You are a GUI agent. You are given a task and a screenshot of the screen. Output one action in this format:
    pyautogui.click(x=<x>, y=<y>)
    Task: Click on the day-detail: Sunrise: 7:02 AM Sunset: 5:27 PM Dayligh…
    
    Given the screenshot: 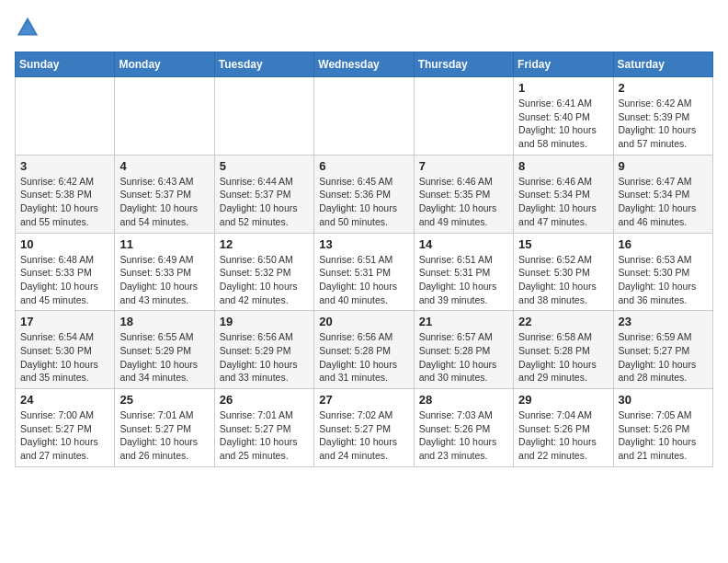 What is the action you would take?
    pyautogui.click(x=364, y=436)
    